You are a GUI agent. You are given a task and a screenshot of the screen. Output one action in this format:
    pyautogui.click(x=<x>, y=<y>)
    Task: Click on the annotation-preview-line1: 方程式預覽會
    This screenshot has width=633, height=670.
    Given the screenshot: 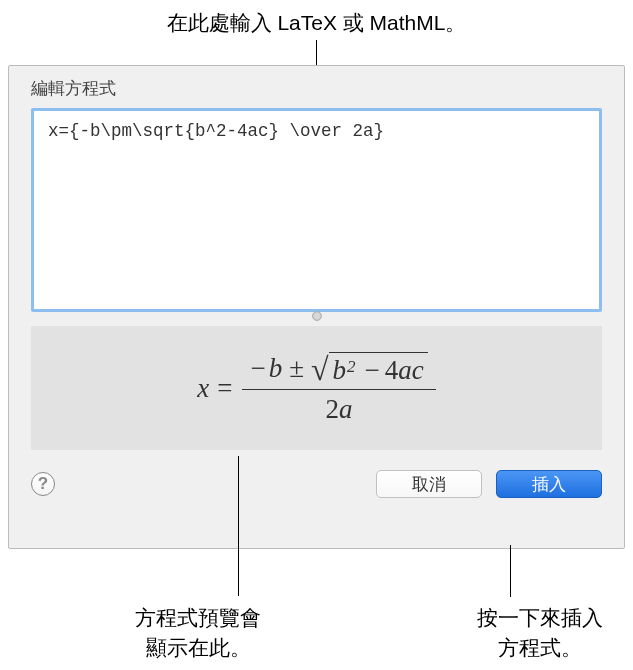 What is the action you would take?
    pyautogui.click(x=198, y=618)
    